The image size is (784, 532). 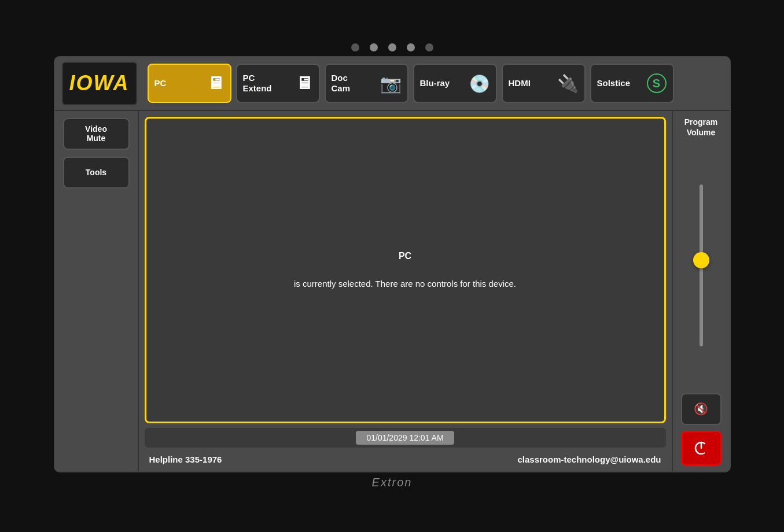 I want to click on datetime-display: 01/01/2029 12:01 AM, so click(x=405, y=438).